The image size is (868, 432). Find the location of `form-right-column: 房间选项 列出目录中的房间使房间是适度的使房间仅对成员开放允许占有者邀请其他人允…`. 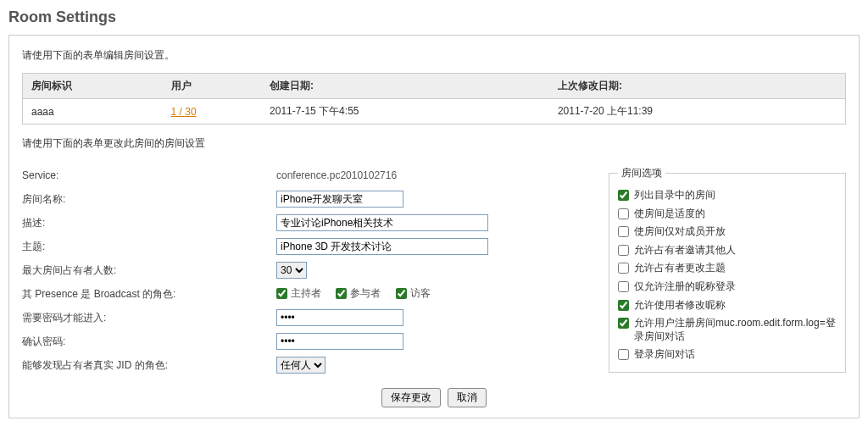

form-right-column: 房间选项 列出目录中的房间使房间是适度的使房间仅对成员开放允许占有者邀请其他人允… is located at coordinates (727, 273).